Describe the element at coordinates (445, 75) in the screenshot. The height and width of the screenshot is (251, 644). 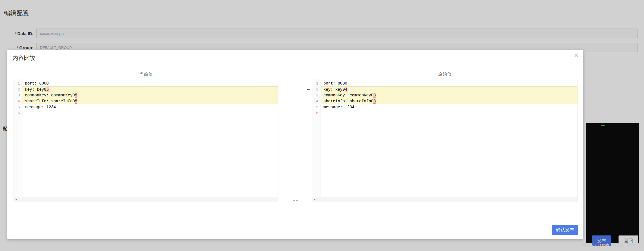
I see `original-value-header: 原始值` at that location.